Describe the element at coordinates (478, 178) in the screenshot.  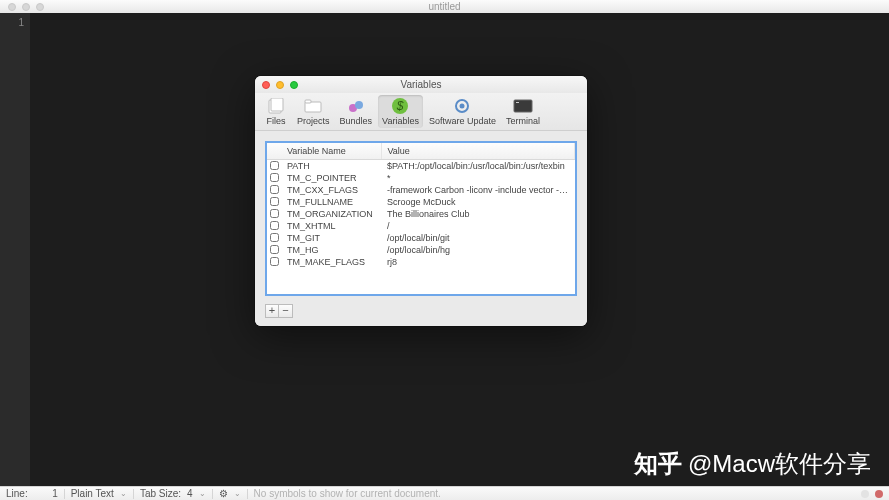
I see `row-value: *` at that location.